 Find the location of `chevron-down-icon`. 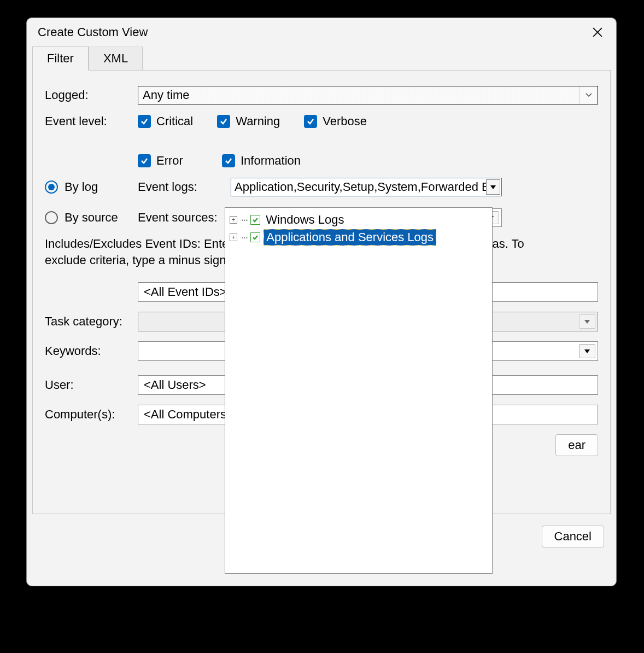

chevron-down-icon is located at coordinates (588, 95).